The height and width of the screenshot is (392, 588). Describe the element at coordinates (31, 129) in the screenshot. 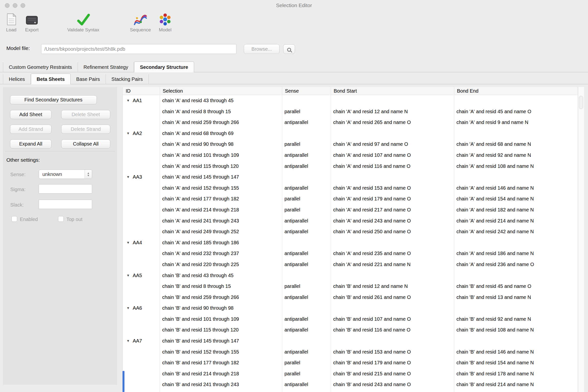

I see `add-strand-button: Add Strand` at that location.